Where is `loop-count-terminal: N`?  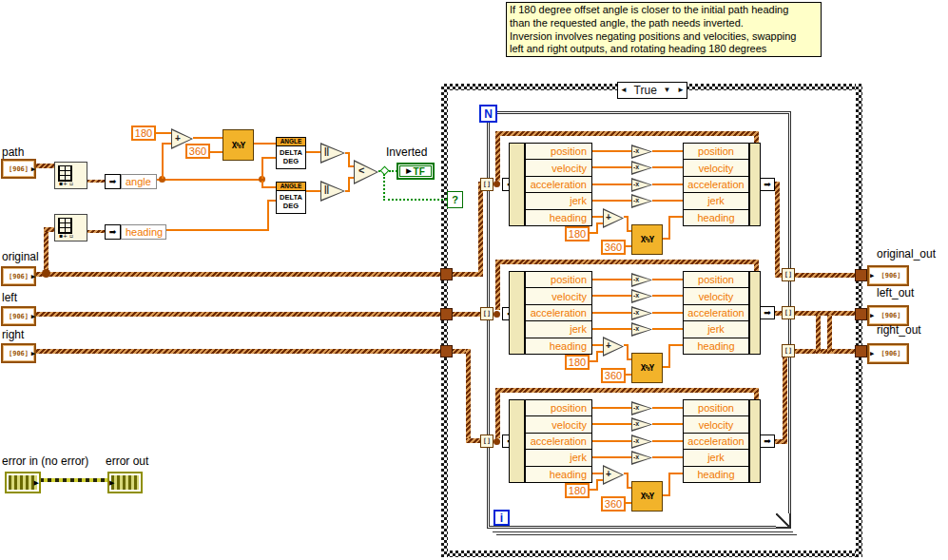
loop-count-terminal: N is located at coordinates (489, 114).